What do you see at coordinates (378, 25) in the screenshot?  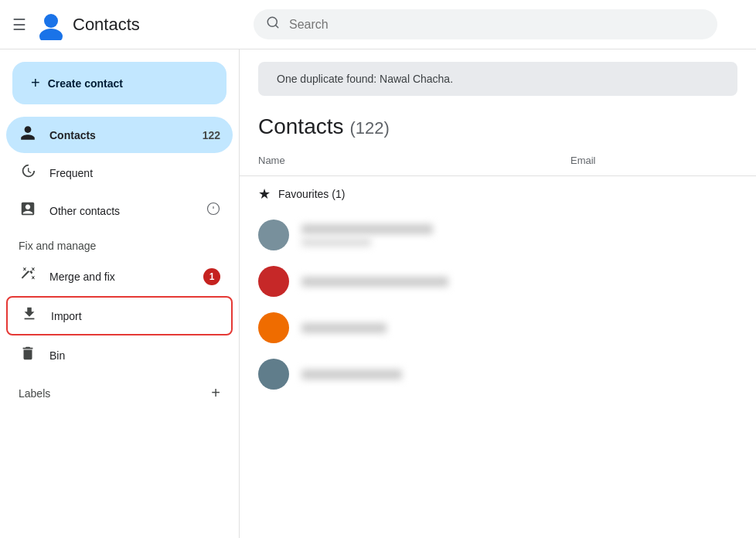 I see `header: ☰ Contacts` at bounding box center [378, 25].